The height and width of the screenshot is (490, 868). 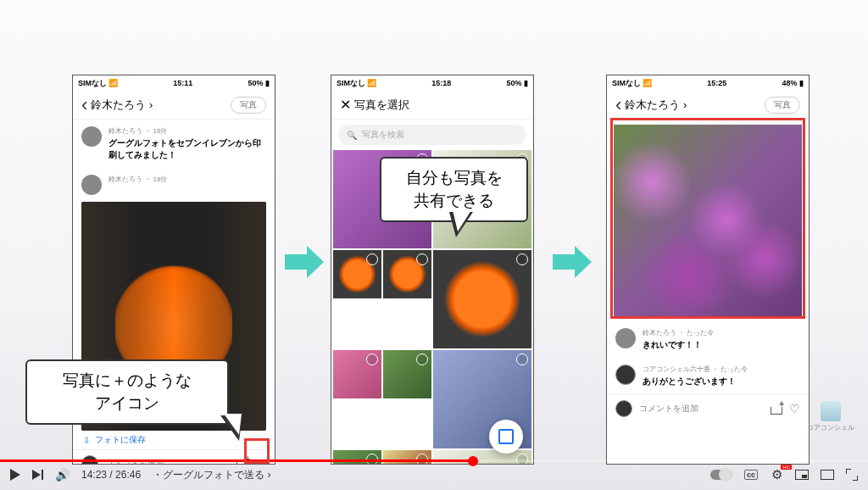 I want to click on comment-row: コメントを追加, so click(x=708, y=409).